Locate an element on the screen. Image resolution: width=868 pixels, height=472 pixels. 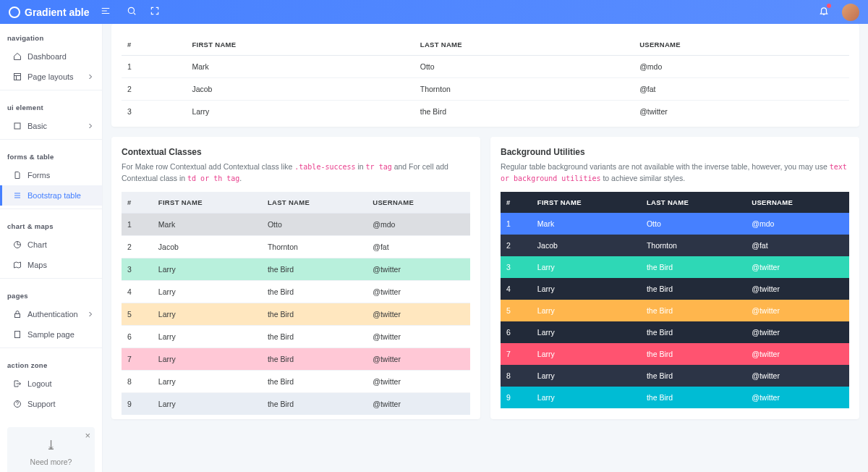
nav-caption: pages is located at coordinates (51, 292).